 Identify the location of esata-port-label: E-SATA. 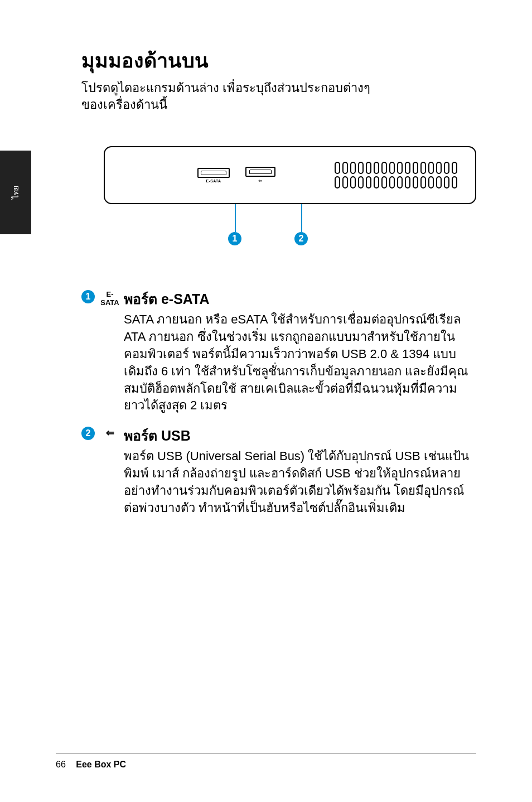
(214, 181).